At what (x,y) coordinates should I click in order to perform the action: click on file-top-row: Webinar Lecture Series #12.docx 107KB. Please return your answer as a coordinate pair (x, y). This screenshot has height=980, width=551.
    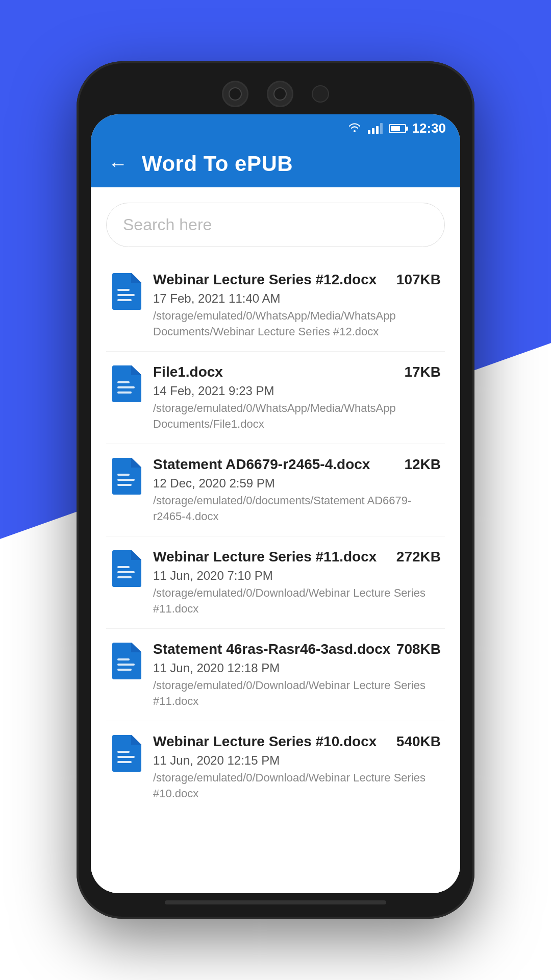
    Looking at the image, I should click on (297, 280).